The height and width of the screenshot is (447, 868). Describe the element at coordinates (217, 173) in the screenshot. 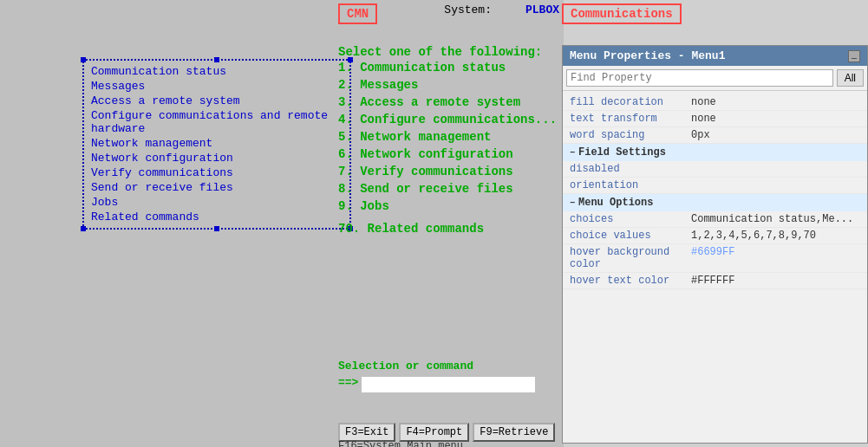

I see `list-item: Verify communications` at that location.